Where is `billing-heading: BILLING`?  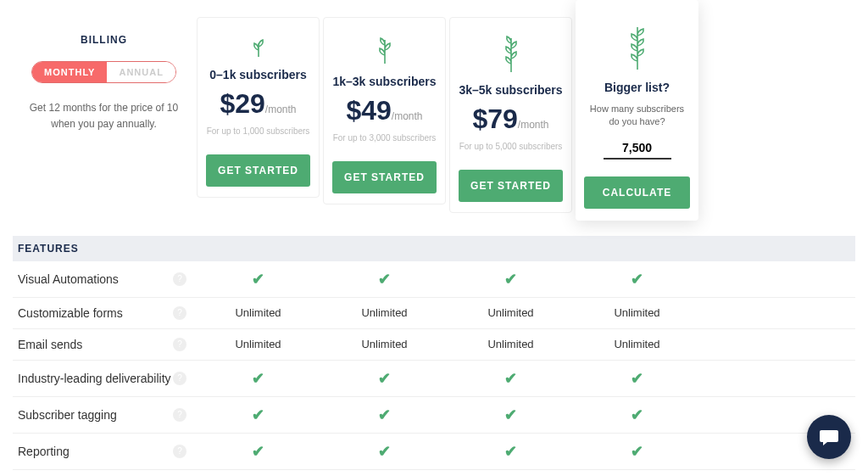
billing-heading: BILLING is located at coordinates (103, 40).